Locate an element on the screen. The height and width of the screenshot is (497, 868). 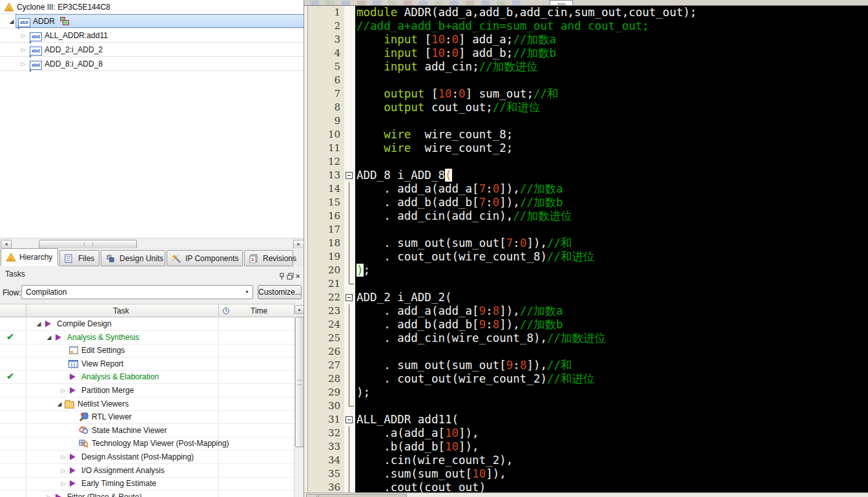
code-line: . add_a(add_a[9:8]),//加数a is located at coordinates (460, 312).